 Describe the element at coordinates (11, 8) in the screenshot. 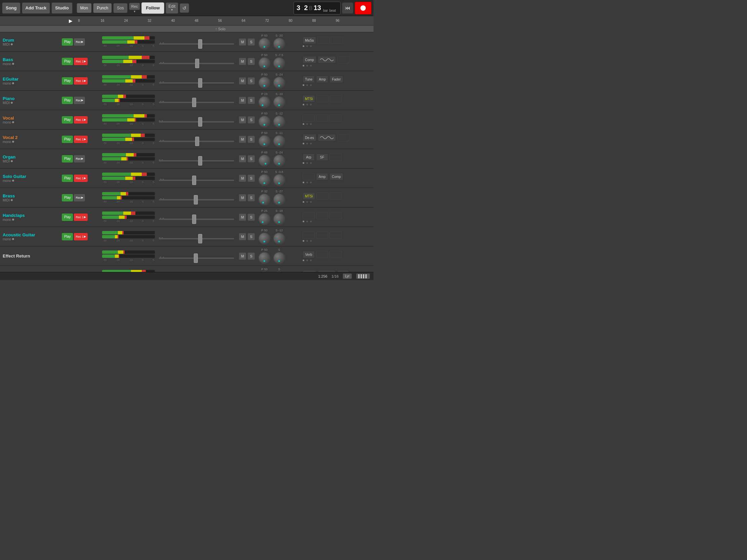

I see `song-button: Song` at that location.